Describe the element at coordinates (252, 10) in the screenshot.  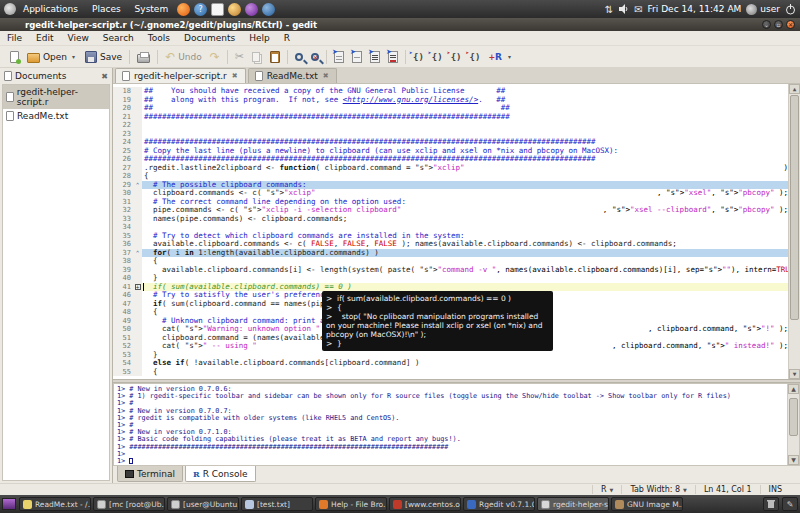
I see `media-icon` at that location.